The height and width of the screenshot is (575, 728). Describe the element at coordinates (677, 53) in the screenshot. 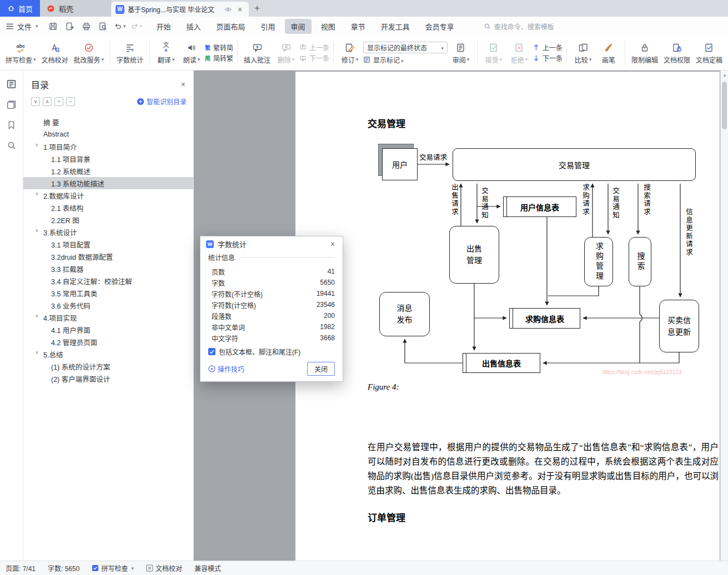

I see `doc-permission-button: 文档权限` at that location.